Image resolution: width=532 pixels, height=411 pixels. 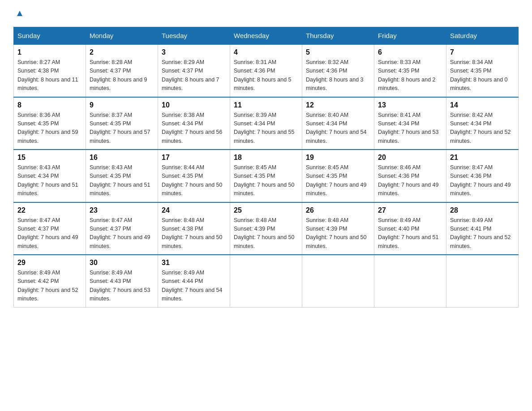 I want to click on day-number: 9, so click(x=122, y=105).